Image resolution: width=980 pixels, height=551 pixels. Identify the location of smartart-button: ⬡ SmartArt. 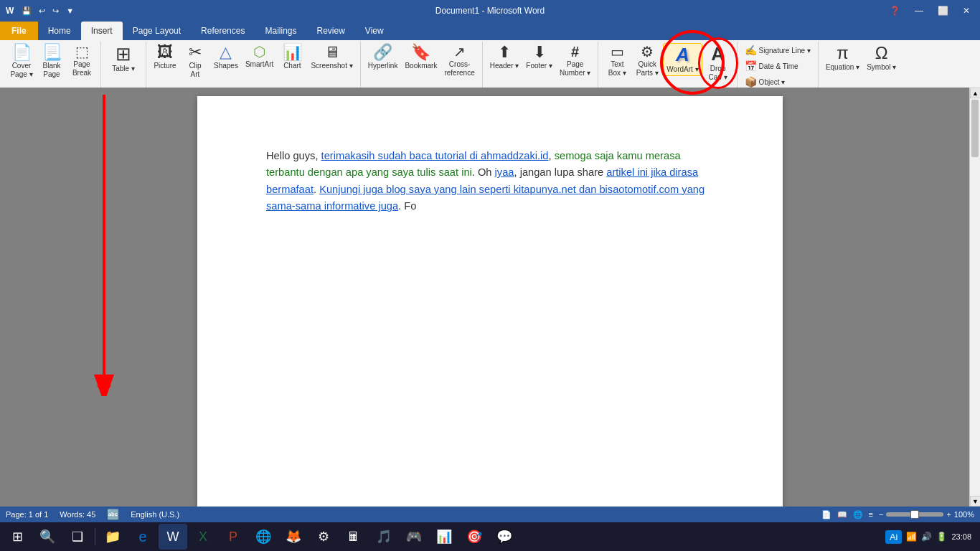
(260, 57).